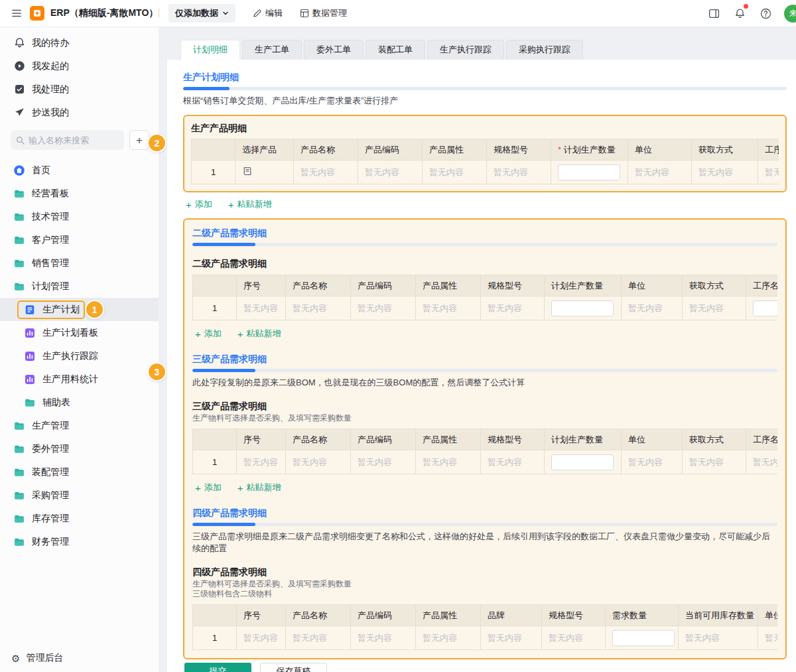 Image resolution: width=796 pixels, height=672 pixels. Describe the element at coordinates (714, 13) in the screenshot. I see `panel-toggle-icon` at that location.